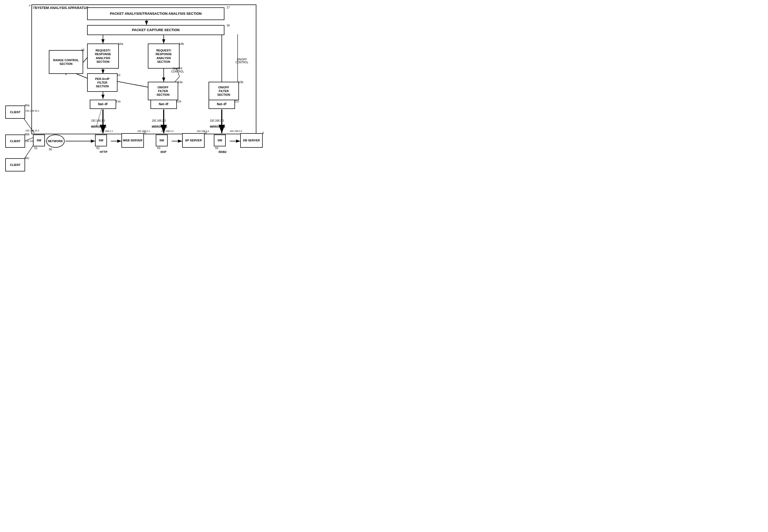 This screenshot has width=768, height=532. I want to click on mirroring-a-label: MIRRORING, so click(99, 127).